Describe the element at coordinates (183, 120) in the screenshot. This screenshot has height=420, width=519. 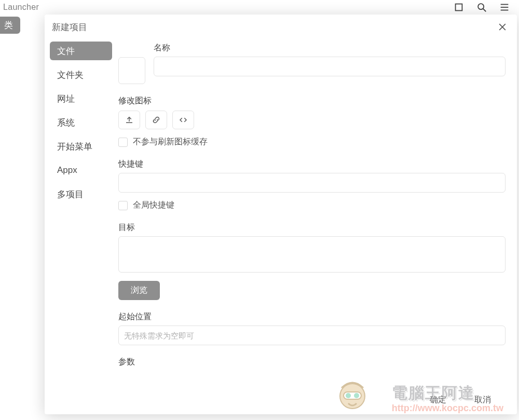
I see `code-icon` at that location.